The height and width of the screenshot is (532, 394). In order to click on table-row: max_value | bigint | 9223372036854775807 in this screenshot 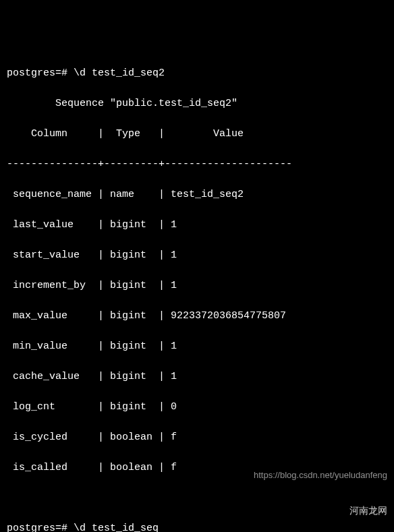, I will do `click(197, 317)`.